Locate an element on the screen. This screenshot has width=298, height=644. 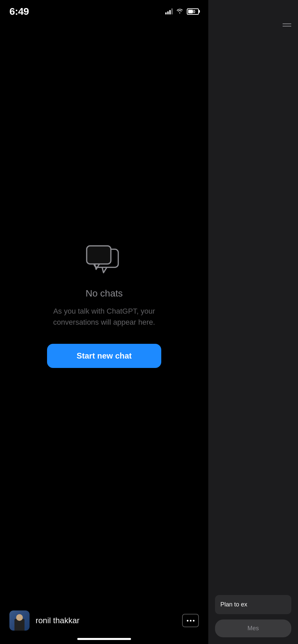
username-label: ronil thakkar is located at coordinates (58, 621).